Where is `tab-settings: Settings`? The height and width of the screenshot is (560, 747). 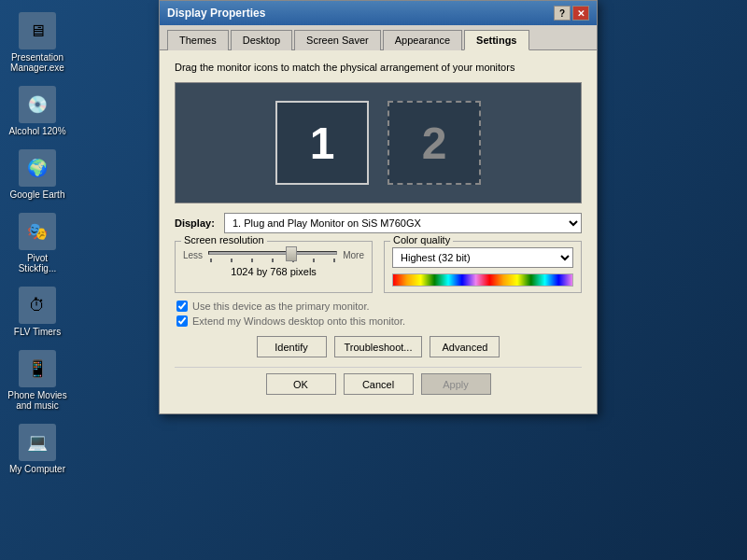
tab-settings: Settings is located at coordinates (497, 40).